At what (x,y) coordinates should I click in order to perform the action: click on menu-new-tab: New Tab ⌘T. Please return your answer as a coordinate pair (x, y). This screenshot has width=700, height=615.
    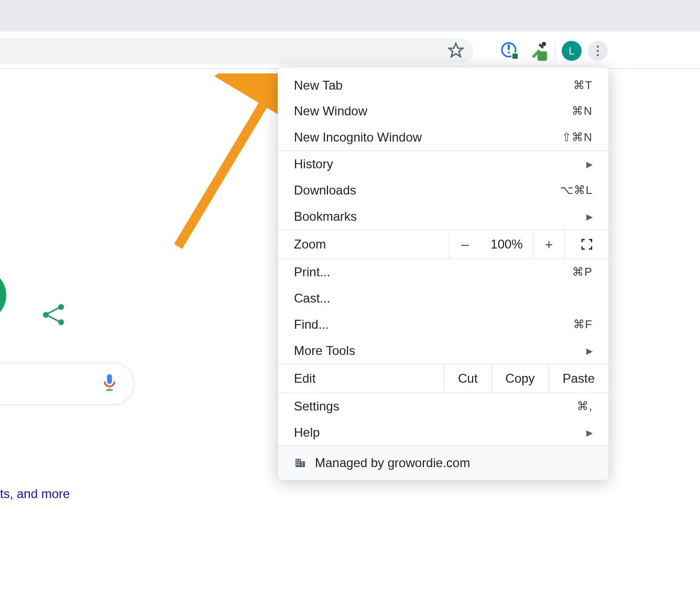
    Looking at the image, I should click on (443, 83).